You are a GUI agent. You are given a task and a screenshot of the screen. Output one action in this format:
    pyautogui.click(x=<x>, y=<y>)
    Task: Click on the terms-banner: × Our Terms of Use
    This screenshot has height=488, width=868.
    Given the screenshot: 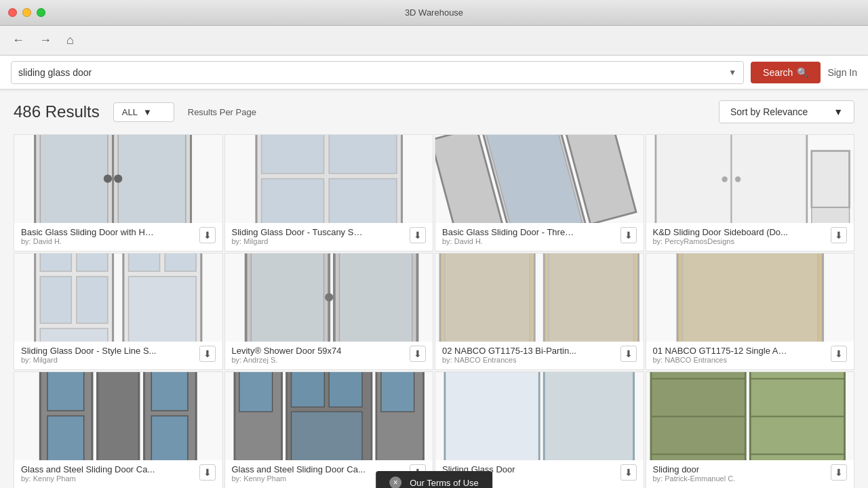 What is the action you would take?
    pyautogui.click(x=434, y=480)
    